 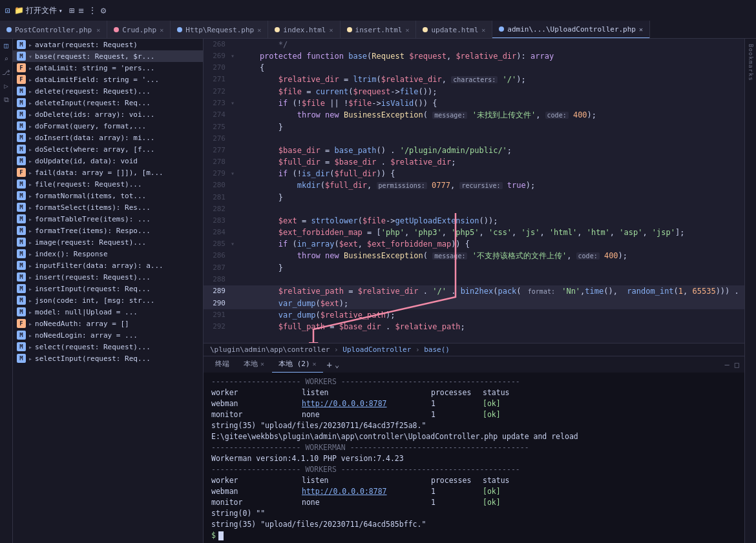 I want to click on tab-httprequest: Http\Request.php ✕, so click(x=220, y=30).